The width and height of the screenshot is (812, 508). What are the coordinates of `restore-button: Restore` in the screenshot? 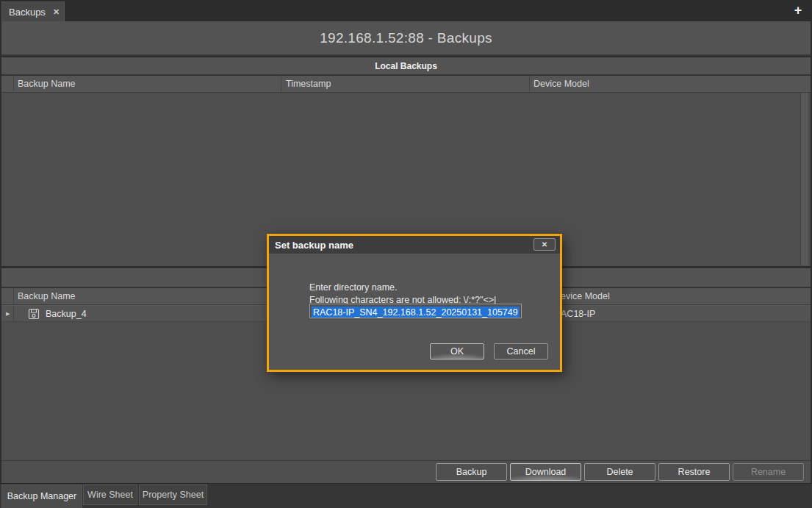 It's located at (694, 472).